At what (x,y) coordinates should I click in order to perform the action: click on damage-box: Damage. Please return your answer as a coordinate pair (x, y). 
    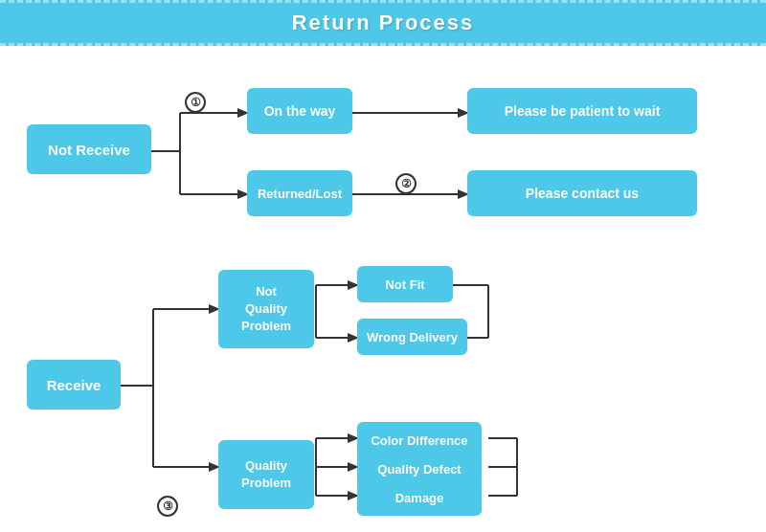
    Looking at the image, I should click on (419, 498).